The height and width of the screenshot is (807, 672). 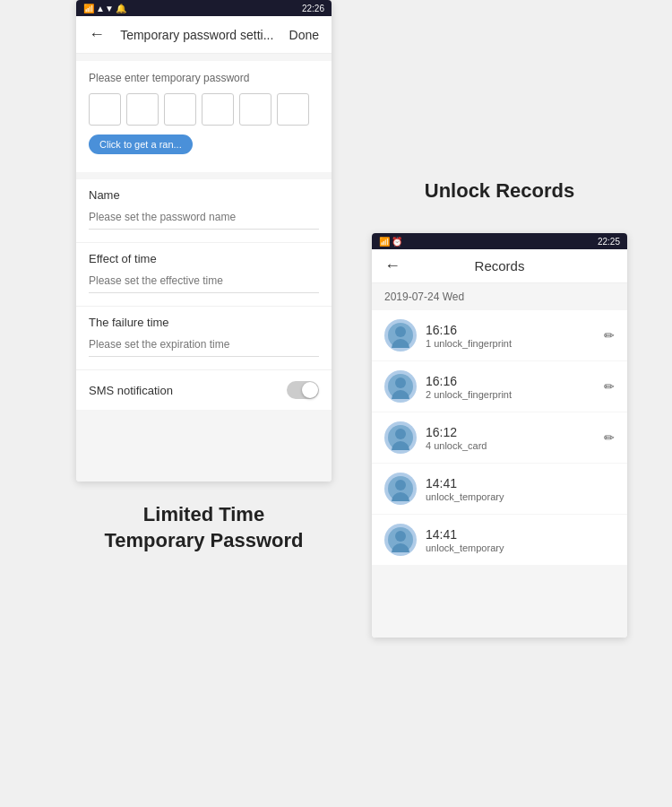 What do you see at coordinates (314, 9) in the screenshot?
I see `status-icons-right: 22:26` at bounding box center [314, 9].